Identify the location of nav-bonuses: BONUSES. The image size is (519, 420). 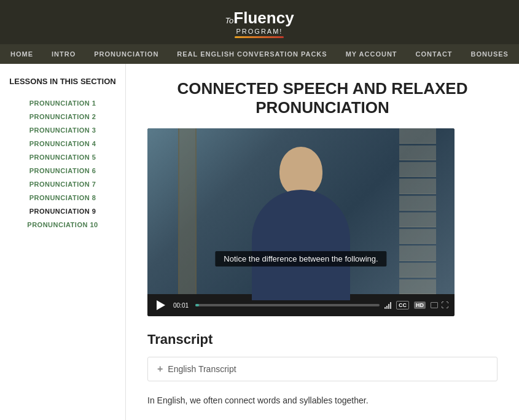
(490, 54).